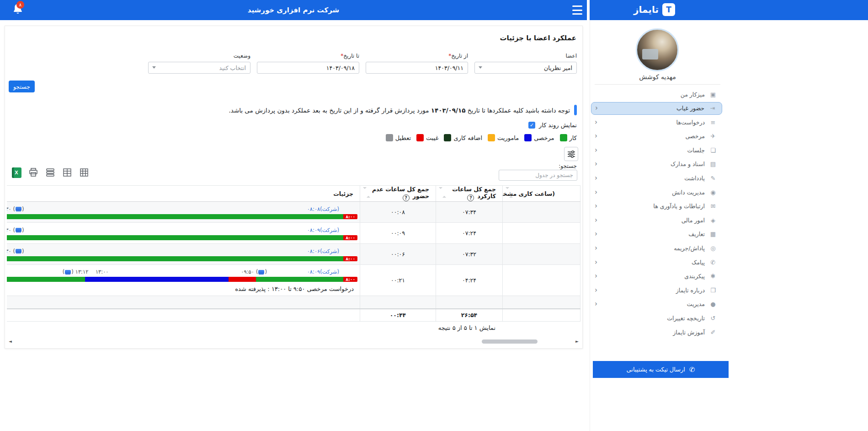 The height and width of the screenshot is (431, 868). I want to click on training-icon: ✐, so click(713, 332).